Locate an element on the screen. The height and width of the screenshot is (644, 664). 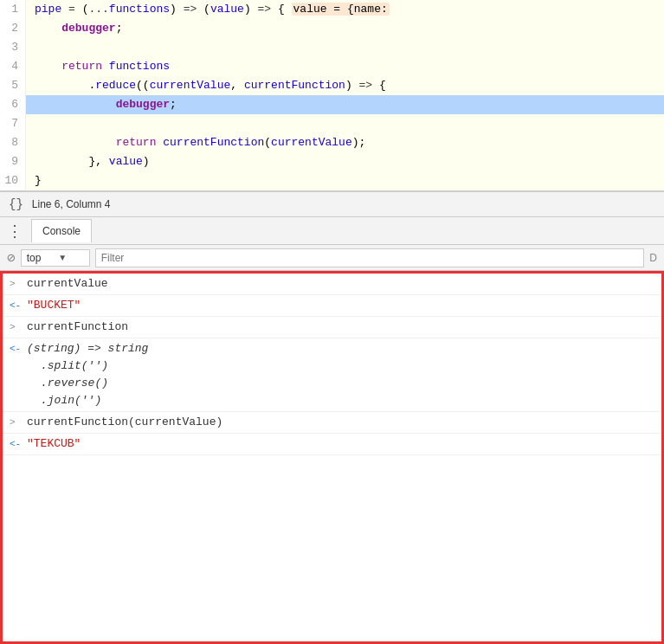
fn-join: .join('') is located at coordinates (341, 401).